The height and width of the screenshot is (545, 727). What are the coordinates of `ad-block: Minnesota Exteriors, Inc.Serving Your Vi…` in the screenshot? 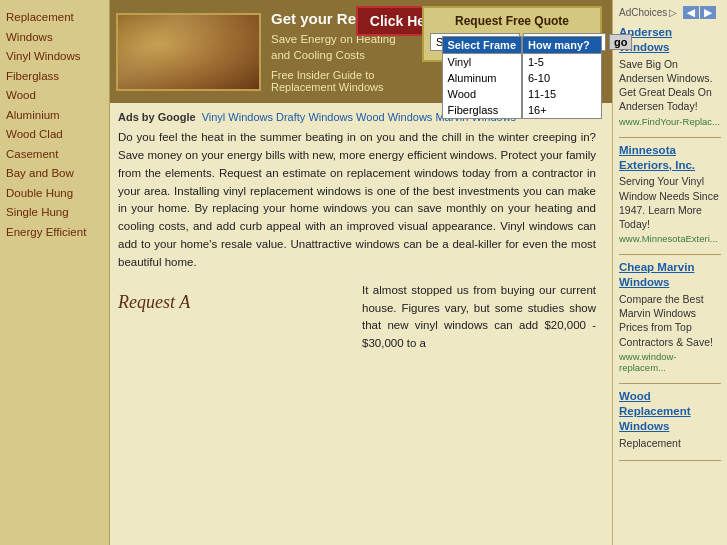 It's located at (670, 194).